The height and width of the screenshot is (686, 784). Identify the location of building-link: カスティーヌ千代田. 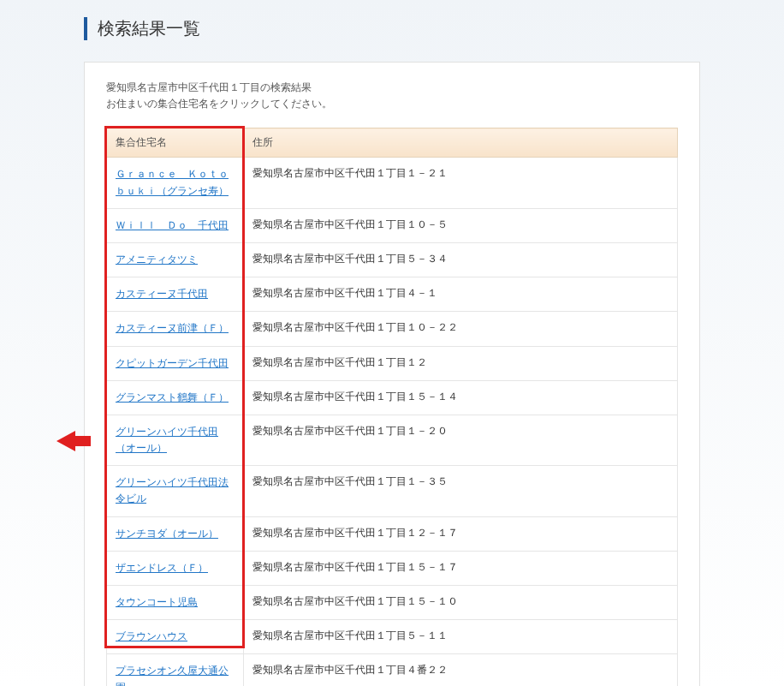
(162, 295).